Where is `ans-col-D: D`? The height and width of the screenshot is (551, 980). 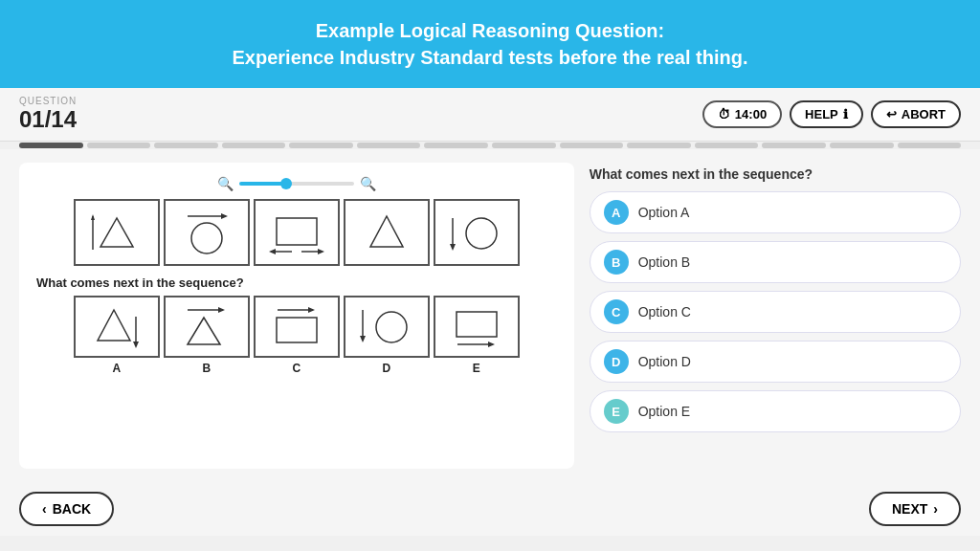 ans-col-D: D is located at coordinates (387, 335).